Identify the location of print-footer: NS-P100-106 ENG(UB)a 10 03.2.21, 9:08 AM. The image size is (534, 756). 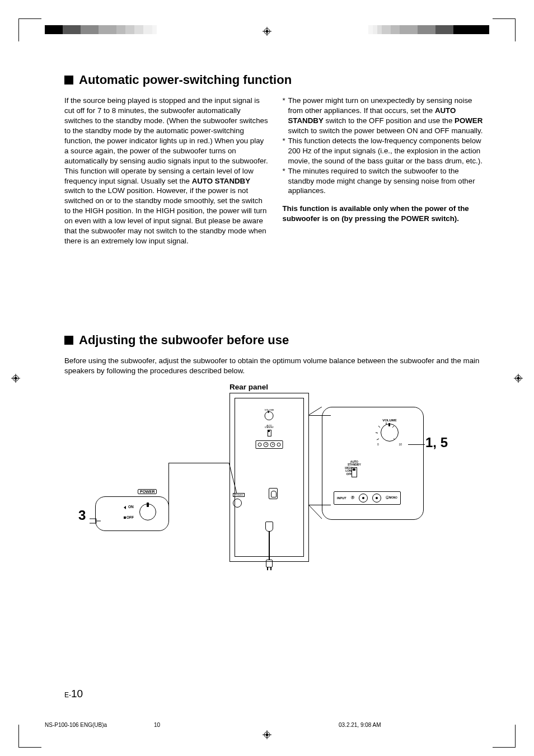
(267, 725).